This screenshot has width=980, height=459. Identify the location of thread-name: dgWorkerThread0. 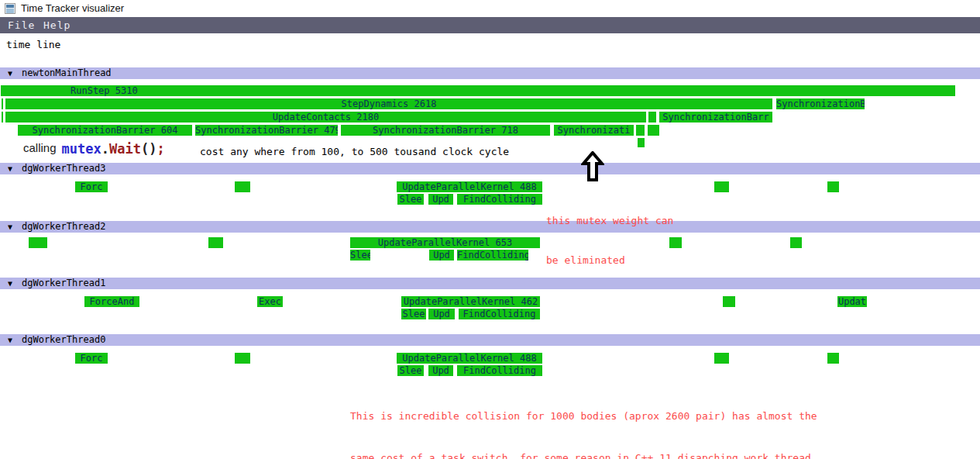
(64, 340).